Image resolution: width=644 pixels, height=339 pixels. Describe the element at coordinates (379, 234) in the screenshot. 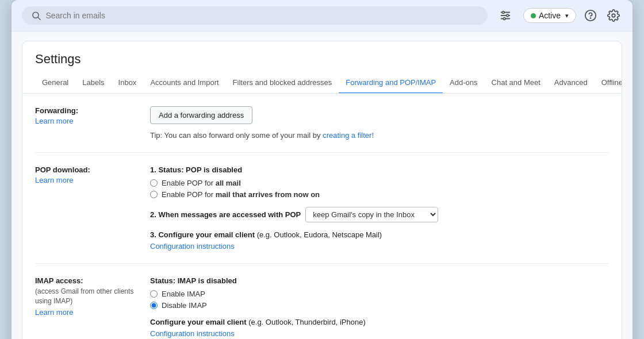

I see `pop-configure-text: 3. Configure your email client (e.g. Out…` at that location.